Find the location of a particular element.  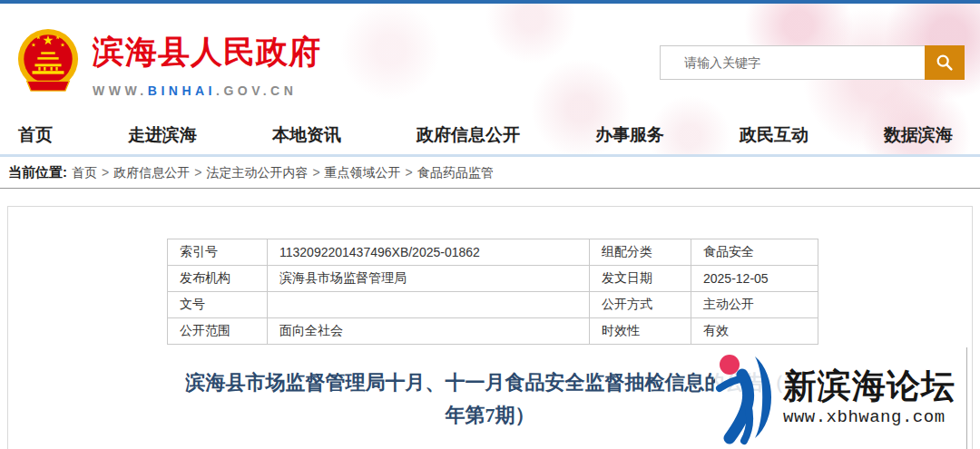

meta-value-disclosure-scope: 面向全社会 is located at coordinates (428, 332).